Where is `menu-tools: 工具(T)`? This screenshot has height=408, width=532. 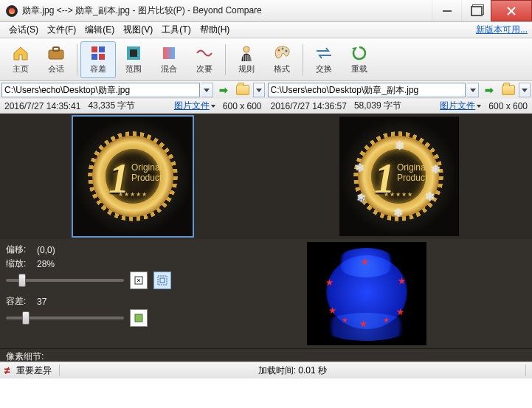 menu-tools: 工具(T) is located at coordinates (176, 30).